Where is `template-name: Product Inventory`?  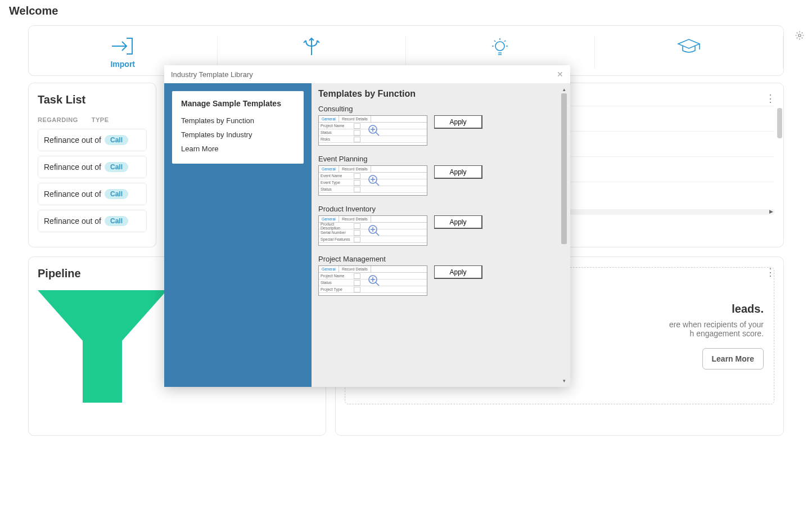
template-name: Product Inventory is located at coordinates (438, 209).